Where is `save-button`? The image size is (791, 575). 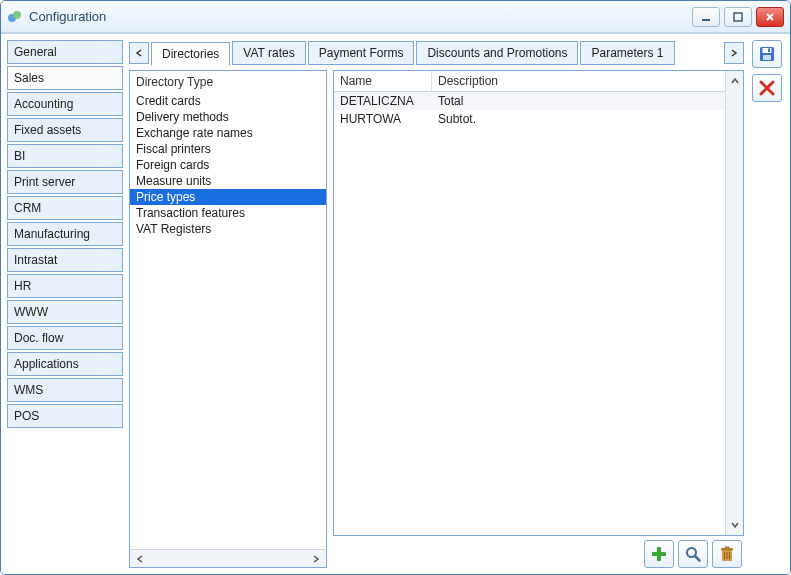
save-button is located at coordinates (767, 54).